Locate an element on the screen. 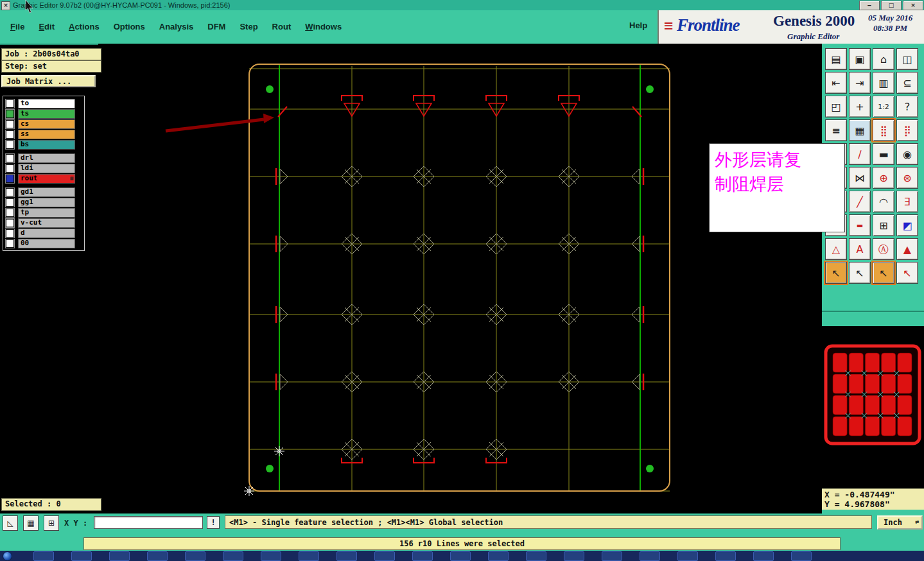 This screenshot has height=561, width=924. transform-icon: ⊞ is located at coordinates (884, 225).